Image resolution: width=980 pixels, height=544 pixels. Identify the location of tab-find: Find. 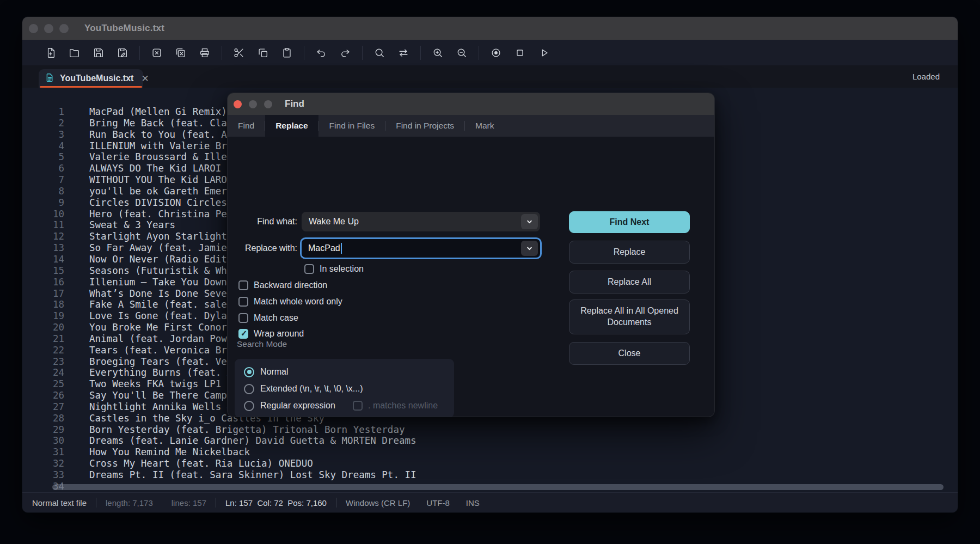
(246, 126).